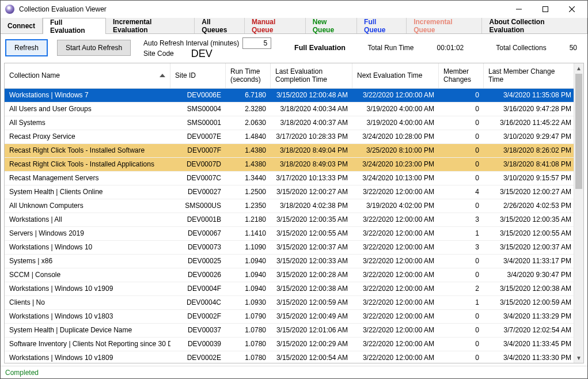 The width and height of the screenshot is (588, 379). Describe the element at coordinates (289, 192) in the screenshot. I see `table-row: System Health | Clients OnlineDEV000271.…` at that location.